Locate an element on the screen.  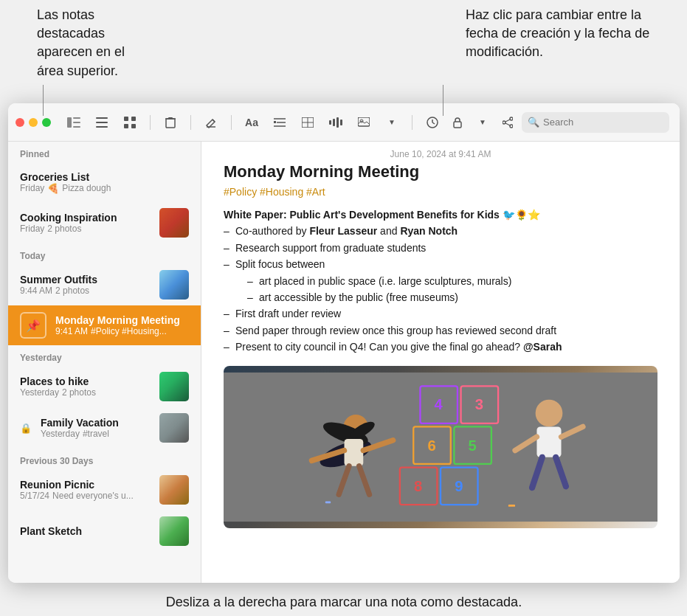
list-item: Groceries List Friday 🍕 Pizza dough is located at coordinates (105, 182).